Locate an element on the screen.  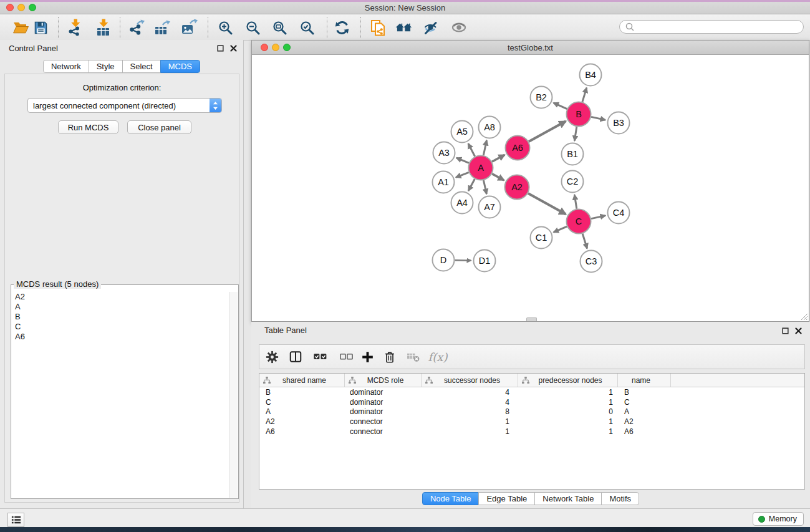
edge-A-A8 is located at coordinates (485, 148).